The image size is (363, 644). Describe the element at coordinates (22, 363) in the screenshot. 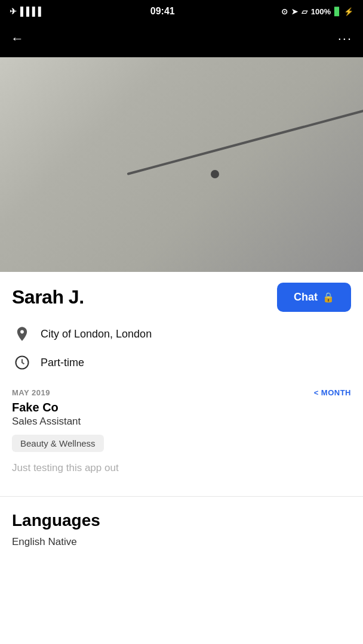

I see `clock-svg` at that location.